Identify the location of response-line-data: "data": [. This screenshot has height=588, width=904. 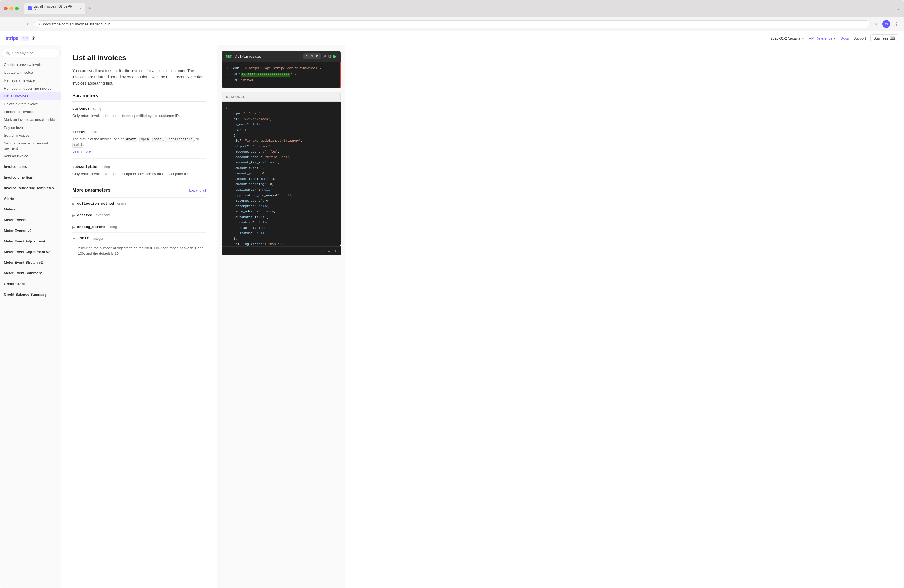
(281, 130).